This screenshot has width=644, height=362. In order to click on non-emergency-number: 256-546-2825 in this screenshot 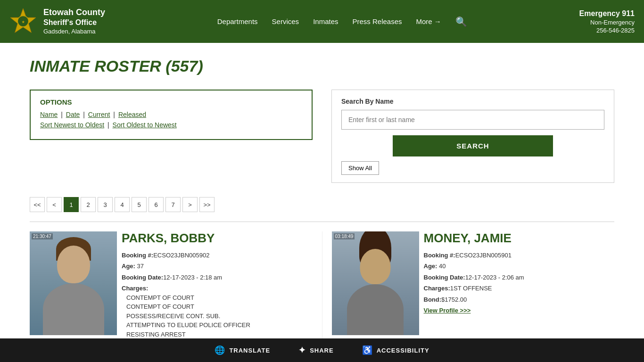, I will do `click(616, 30)`.